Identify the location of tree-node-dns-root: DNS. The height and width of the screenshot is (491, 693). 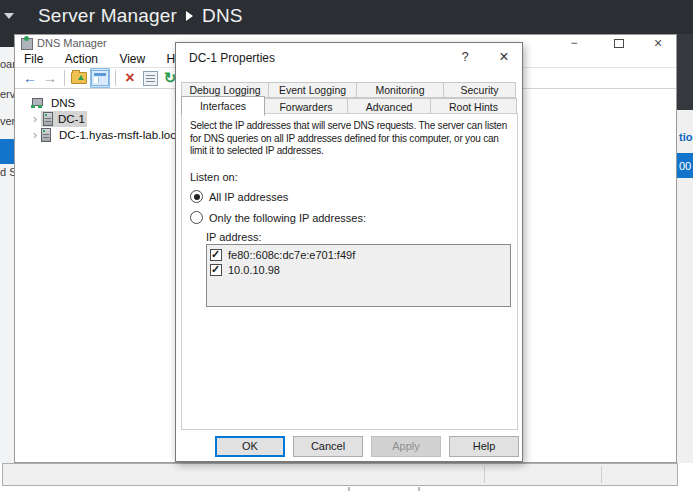
(54, 102).